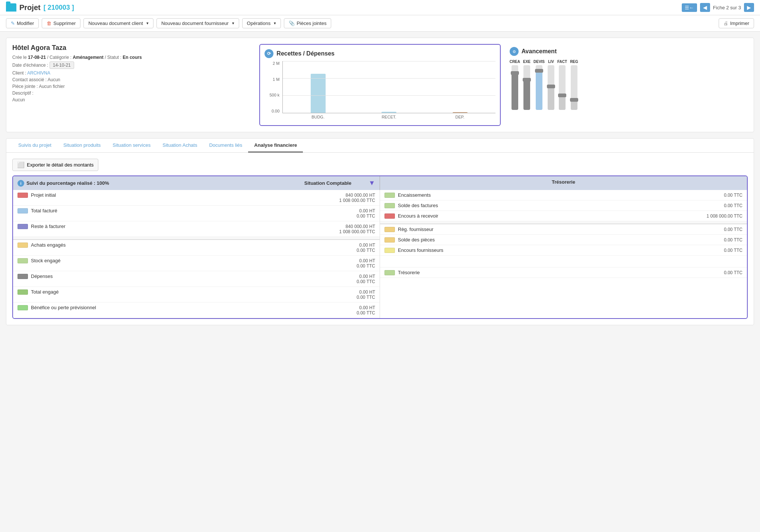 The height and width of the screenshot is (532, 760). What do you see at coordinates (23, 195) in the screenshot?
I see `swatch-projet-initial` at bounding box center [23, 195].